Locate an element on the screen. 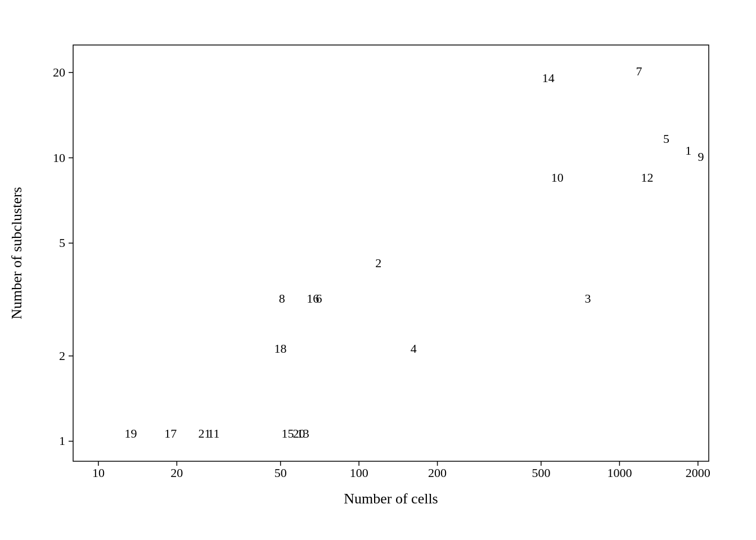 The width and height of the screenshot is (756, 540). svg-text: 200 is located at coordinates (438, 472).